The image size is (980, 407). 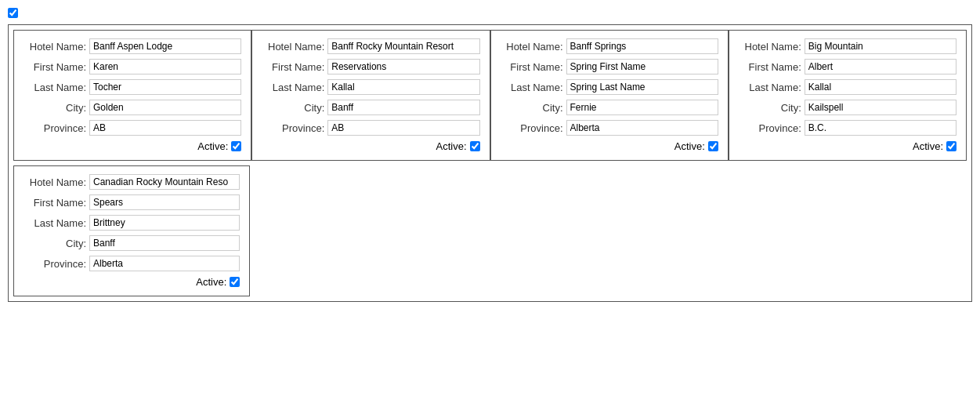 I want to click on top-bar, so click(x=490, y=13).